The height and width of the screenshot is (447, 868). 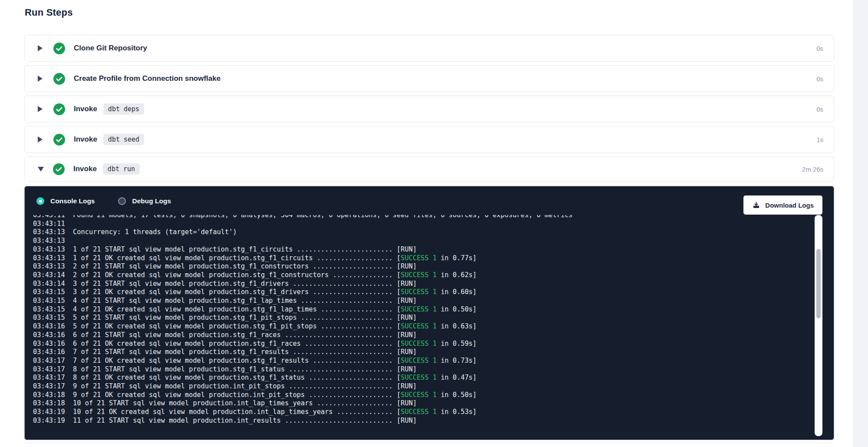 What do you see at coordinates (429, 48) in the screenshot?
I see `step-clone-git-repository: Clone Git Repository 0s` at bounding box center [429, 48].